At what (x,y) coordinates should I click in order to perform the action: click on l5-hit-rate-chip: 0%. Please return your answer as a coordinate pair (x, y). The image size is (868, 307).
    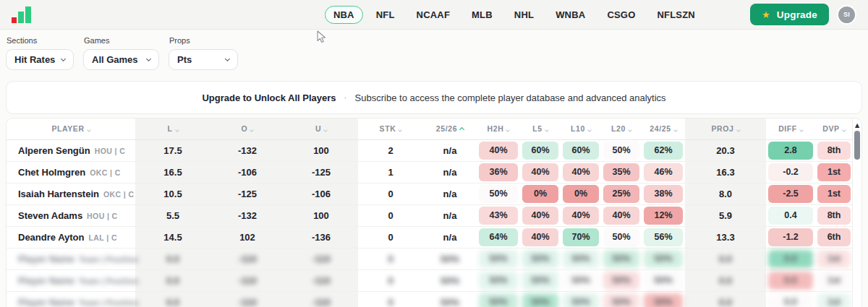
    Looking at the image, I should click on (540, 194).